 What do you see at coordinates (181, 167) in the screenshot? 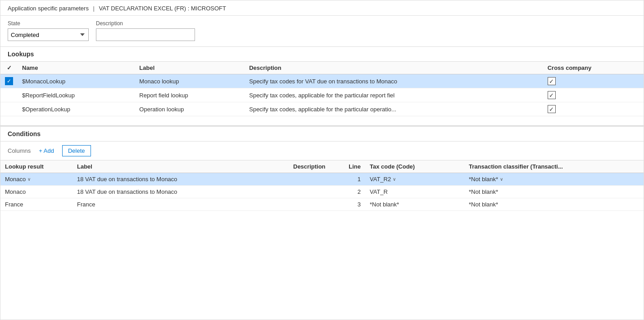
I see `col-cond-label: Label` at bounding box center [181, 167].